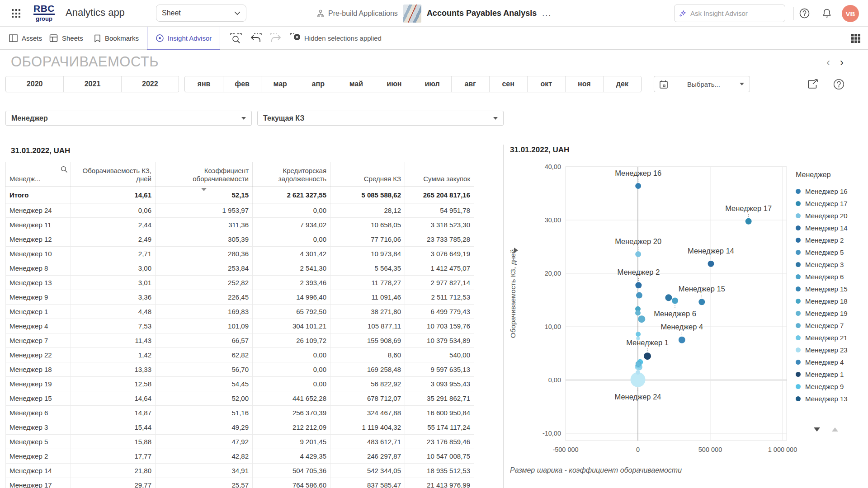 The width and height of the screenshot is (868, 488). What do you see at coordinates (470, 84) in the screenshot?
I see `month-button: авг` at bounding box center [470, 84].